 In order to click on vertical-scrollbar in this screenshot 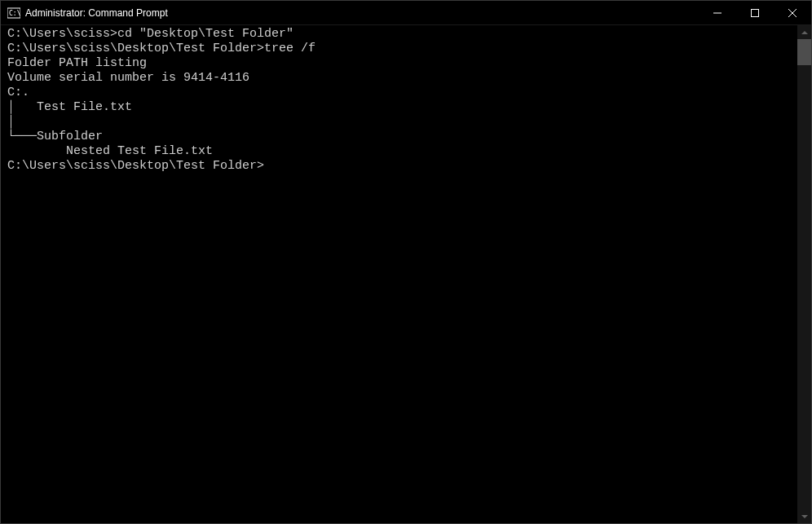, I will do `click(804, 274)`.